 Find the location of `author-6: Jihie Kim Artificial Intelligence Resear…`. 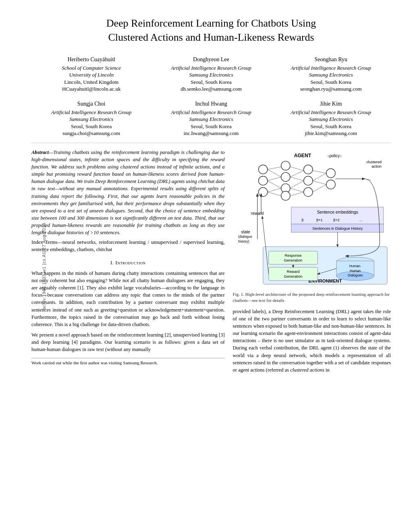

author-6: Jihie Kim Artificial Intelligence Resear… is located at coordinates (331, 118).